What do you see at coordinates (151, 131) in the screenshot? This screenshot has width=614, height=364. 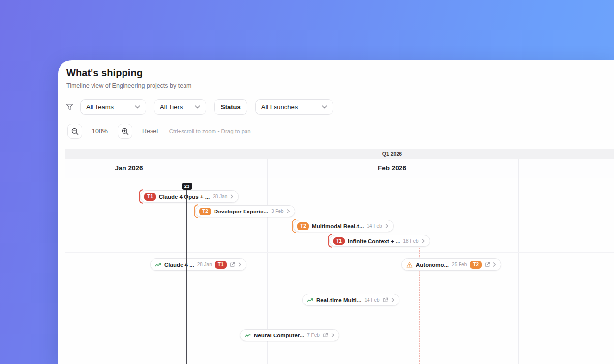 I see `reset-zoom-button: Reset` at bounding box center [151, 131].